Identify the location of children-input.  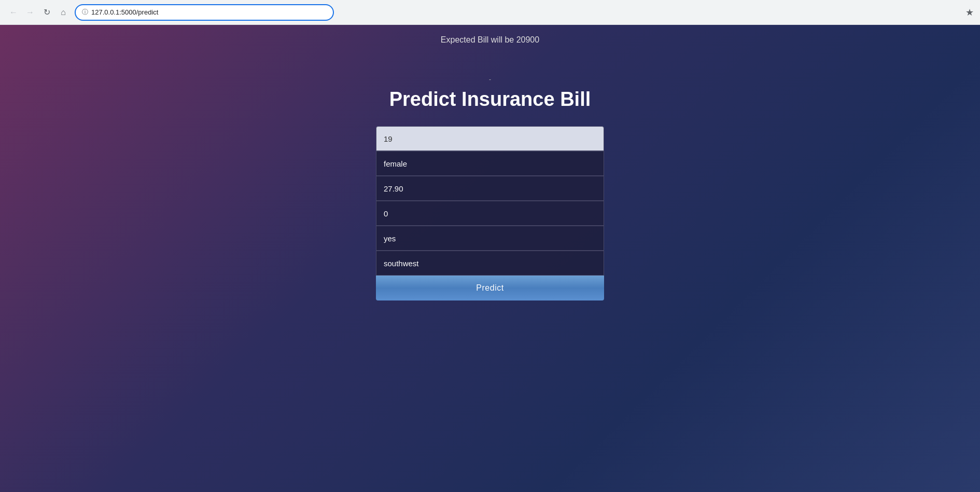
(490, 213).